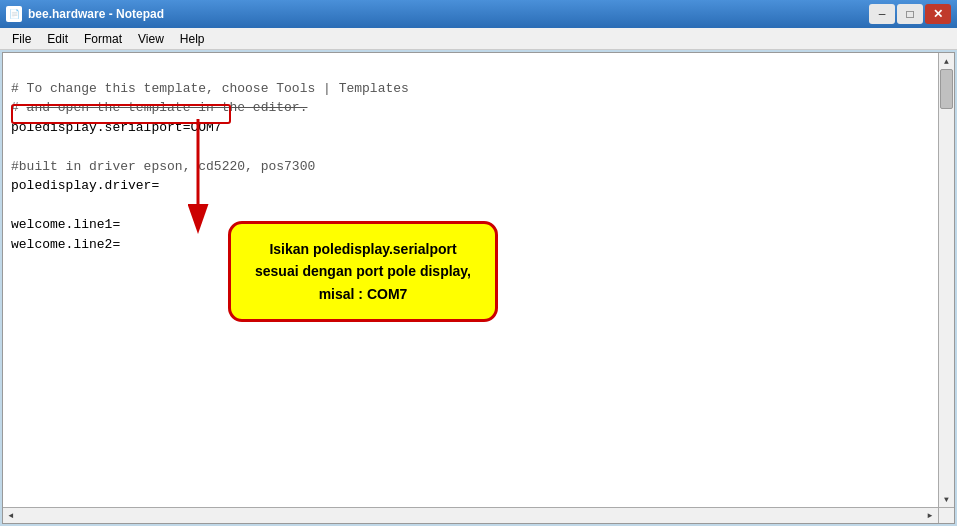 Image resolution: width=957 pixels, height=526 pixels. I want to click on menubar: File Edit Format View Help, so click(478, 39).